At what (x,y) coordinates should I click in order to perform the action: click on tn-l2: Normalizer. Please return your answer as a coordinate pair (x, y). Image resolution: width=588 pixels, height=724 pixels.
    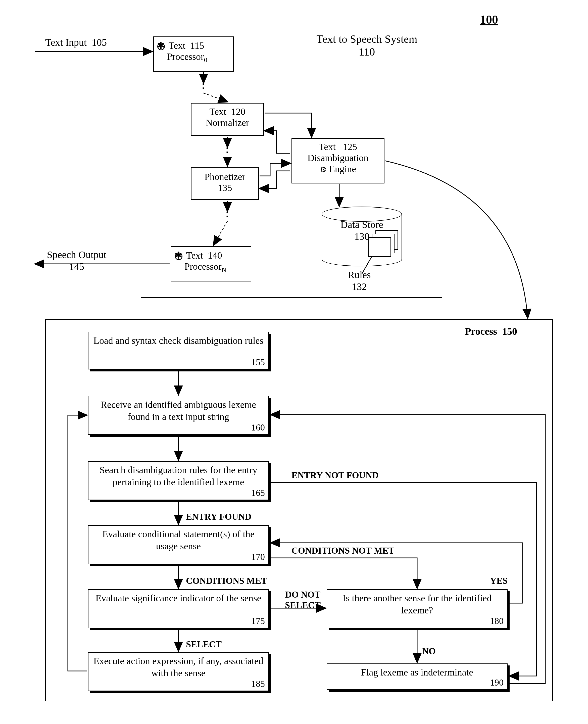
    Looking at the image, I should click on (227, 123).